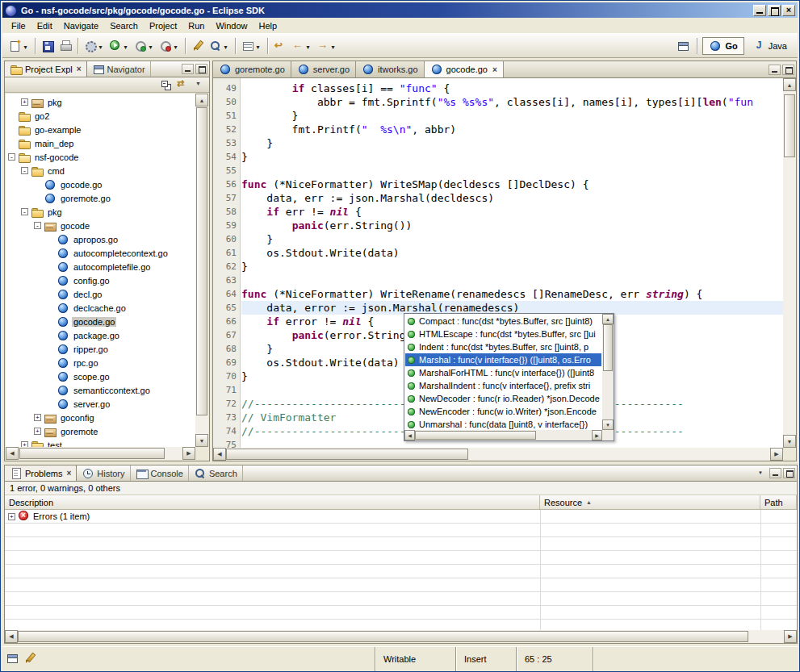  What do you see at coordinates (100, 266) in the screenshot?
I see `tree-item-autocompletefile-go: autocompletefile.go` at bounding box center [100, 266].